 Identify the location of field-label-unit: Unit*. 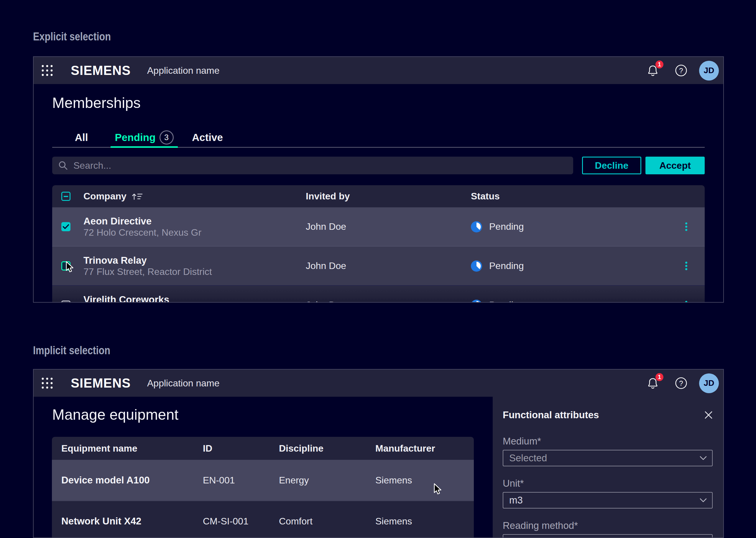
(608, 483).